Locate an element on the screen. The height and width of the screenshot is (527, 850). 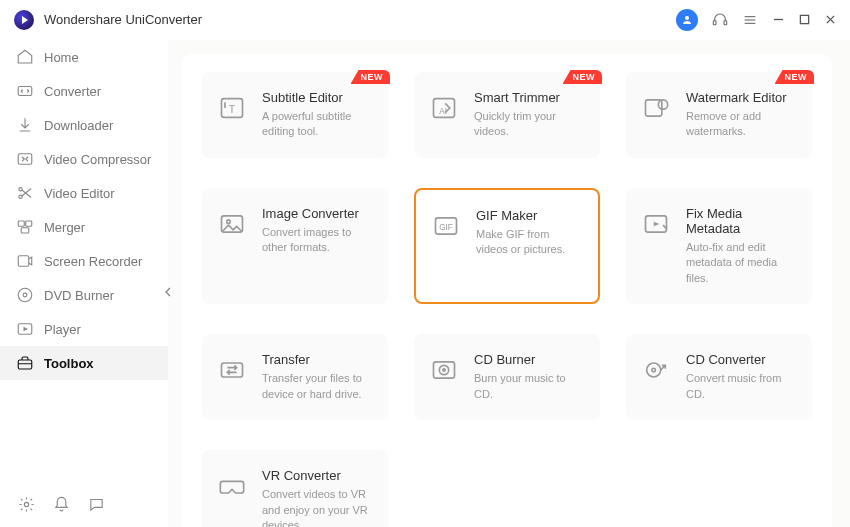
support-headset-icon is located at coordinates (720, 20).